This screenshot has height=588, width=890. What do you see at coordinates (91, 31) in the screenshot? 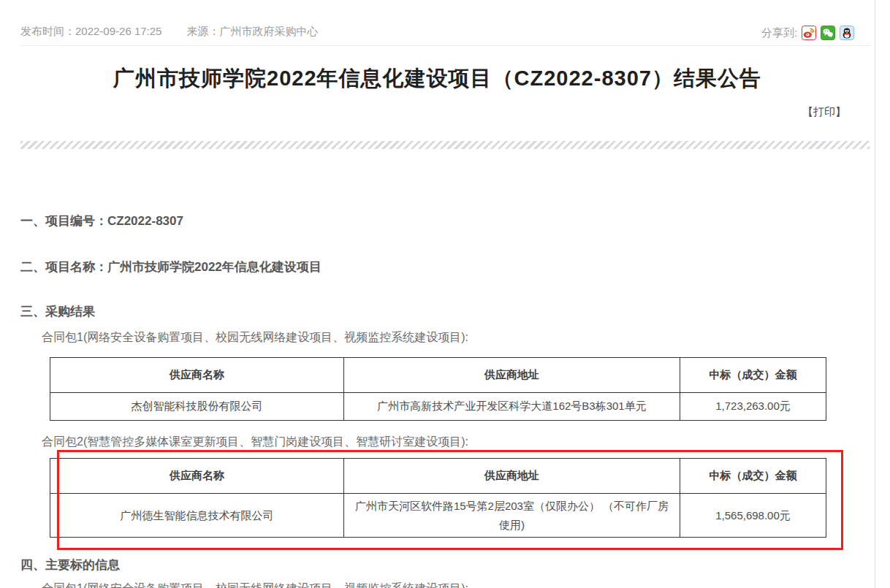
I see `publish-time: 发布时间：2022-09-26 17:25` at bounding box center [91, 31].